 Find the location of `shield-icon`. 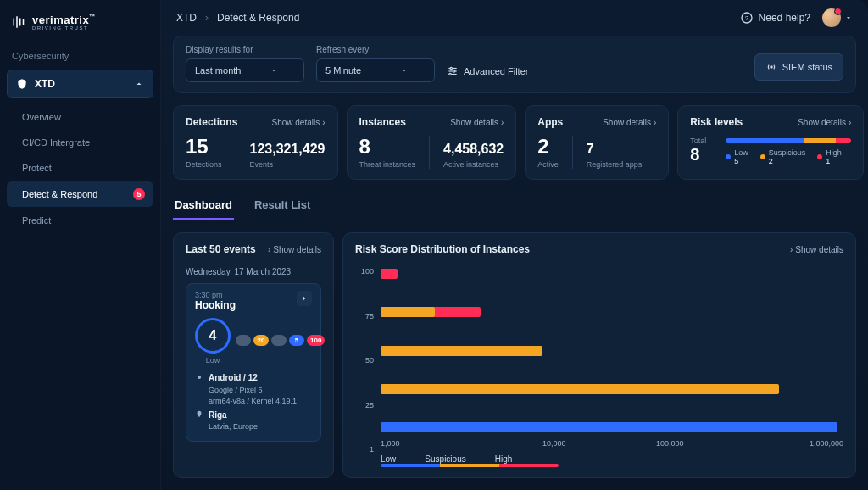

shield-icon is located at coordinates (22, 84).